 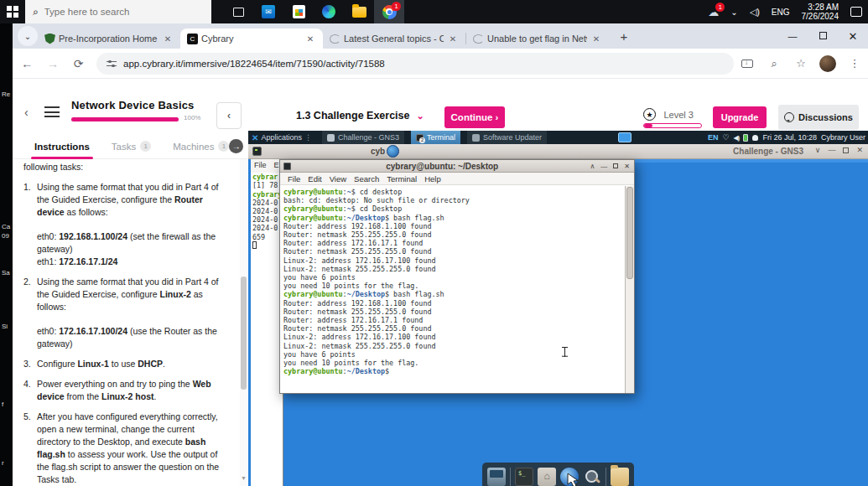 What do you see at coordinates (457, 166) in the screenshot?
I see `terminal-titlebar: cybrary@ubuntu: ~/Desktop ∧ — ✕` at bounding box center [457, 166].